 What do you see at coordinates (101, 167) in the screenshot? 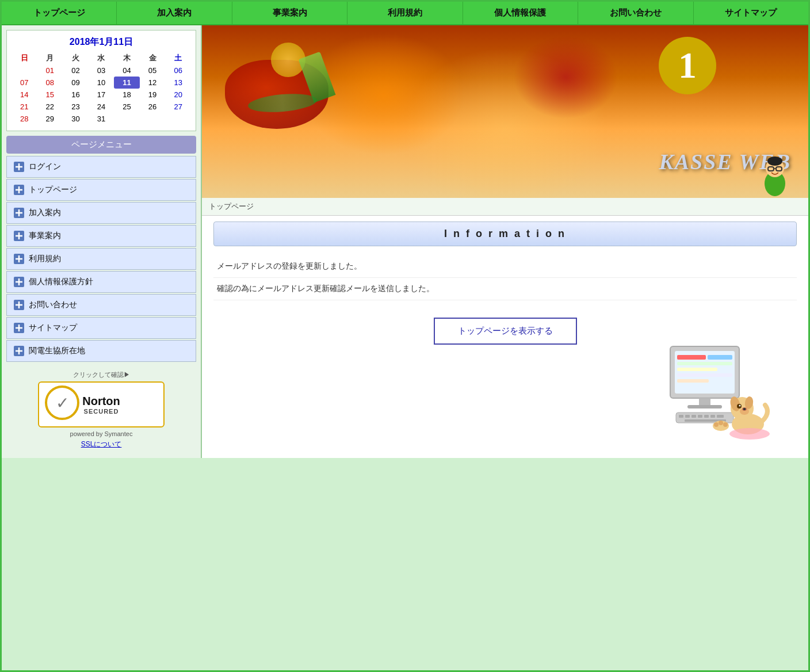
I see `menu-login: ログイン` at bounding box center [101, 167].